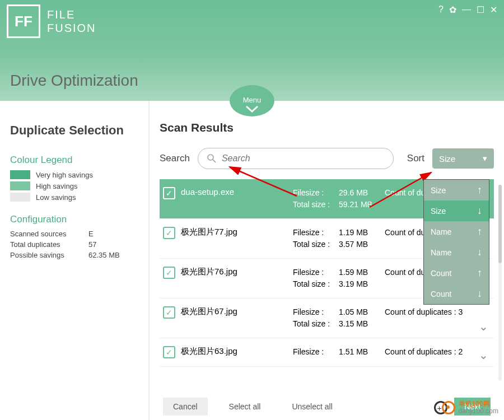  What do you see at coordinates (478, 408) in the screenshot?
I see `watermark-text: 单机100网 danji100.com` at bounding box center [478, 408].